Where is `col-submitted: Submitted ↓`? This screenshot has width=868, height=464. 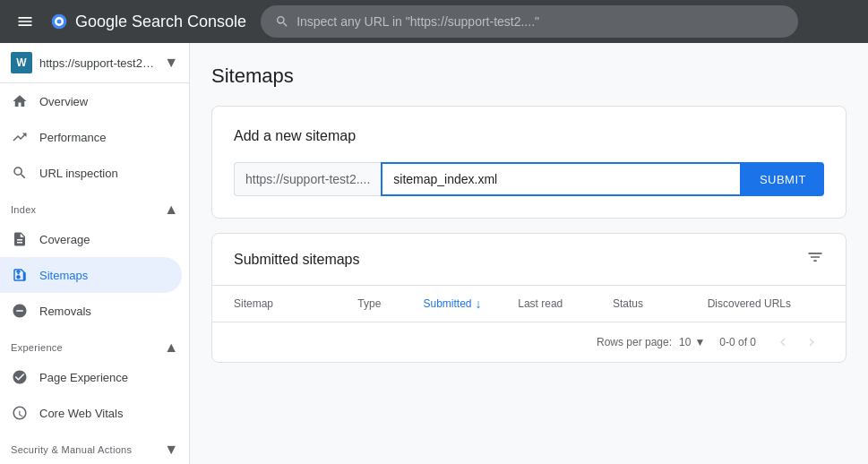 col-submitted: Submitted ↓ is located at coordinates (467, 304).